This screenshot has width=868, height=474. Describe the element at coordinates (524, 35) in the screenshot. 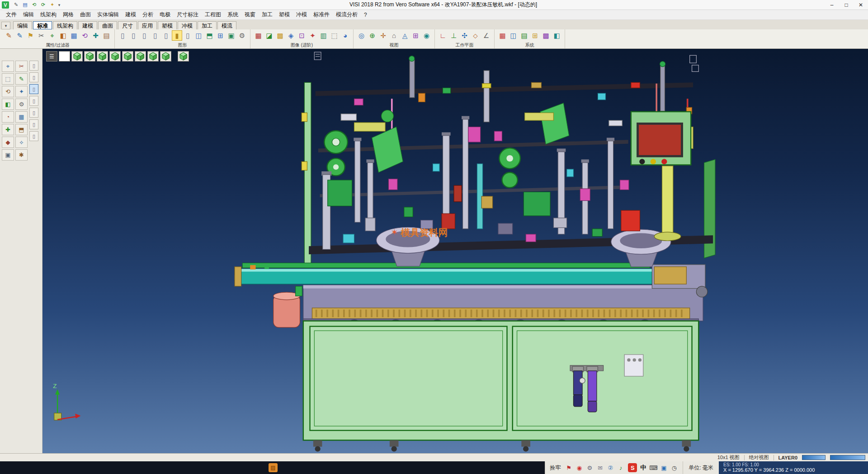

I see `toolbar-button: ▤` at that location.